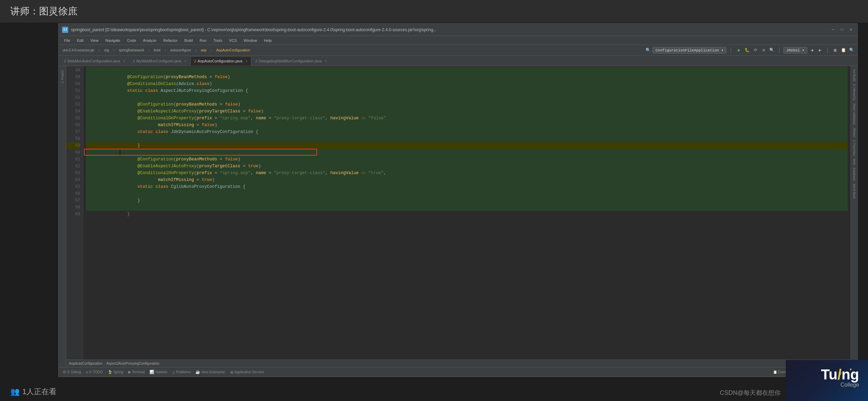 Image resolution: width=868 pixels, height=401 pixels. What do you see at coordinates (133, 363) in the screenshot?
I see `breadcrumb-inner: AspectJAutoProxyingConfiguration` at bounding box center [133, 363].